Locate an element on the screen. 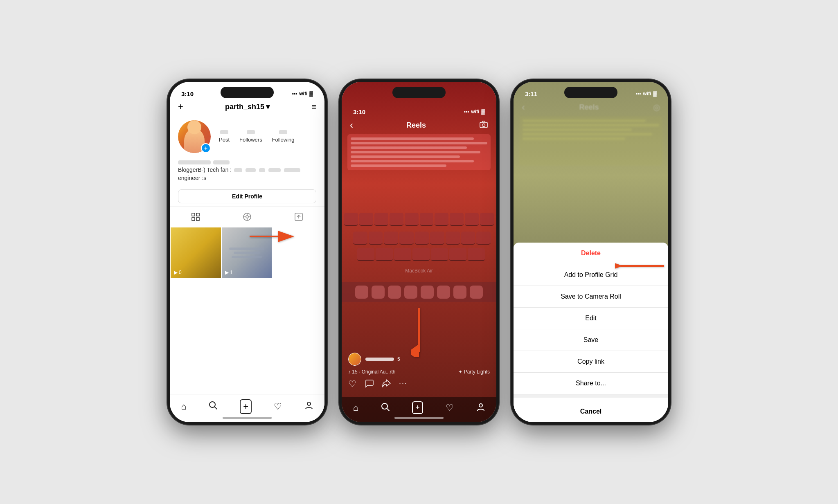 This screenshot has height=504, width=838. p1-photo-grid: ▶ 0 ▶ 1 is located at coordinates (247, 253).